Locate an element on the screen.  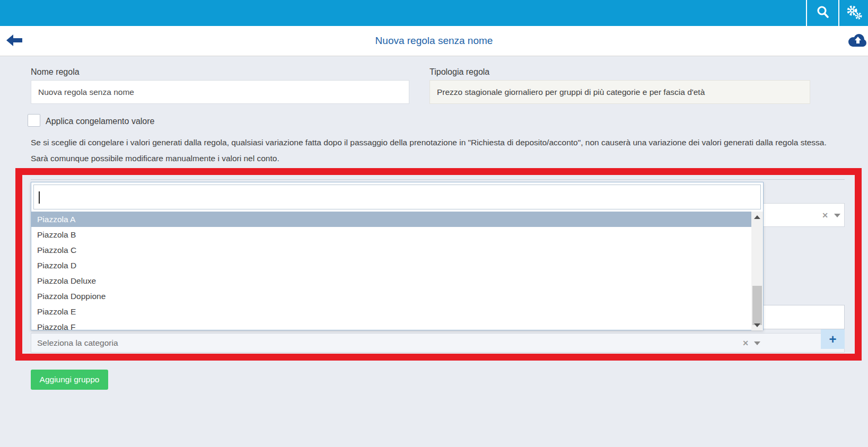
page-title: Nuova regola senza nome is located at coordinates (434, 41).